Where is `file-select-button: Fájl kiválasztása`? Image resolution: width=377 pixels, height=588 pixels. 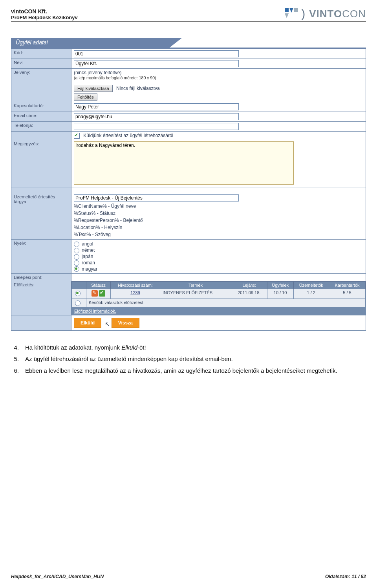 file-select-button: Fájl kiválasztása is located at coordinates (93, 88).